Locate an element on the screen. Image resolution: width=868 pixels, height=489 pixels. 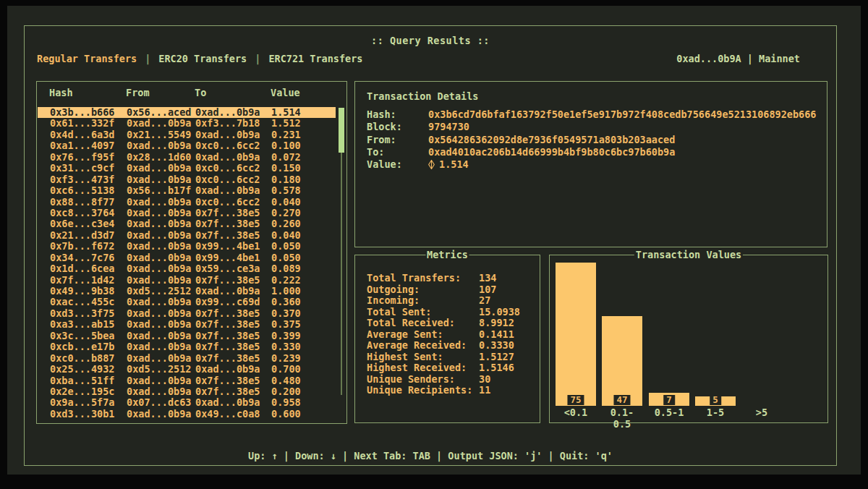
table-row: 0xd3...30b10xad...0b9a0x49...c0a80.600 is located at coordinates (187, 414).